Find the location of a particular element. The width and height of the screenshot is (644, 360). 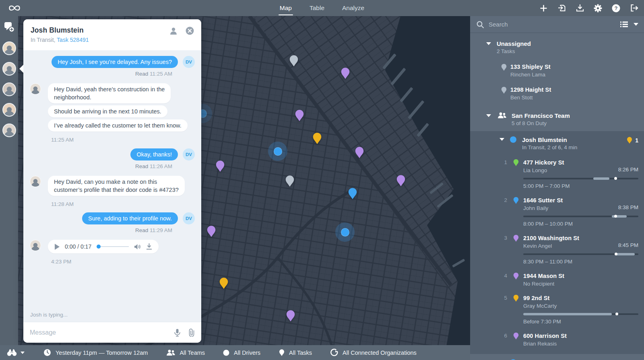

driver-row-cindy: Cindy Cheung Offline, 0 of 4 is located at coordinates (557, 357).